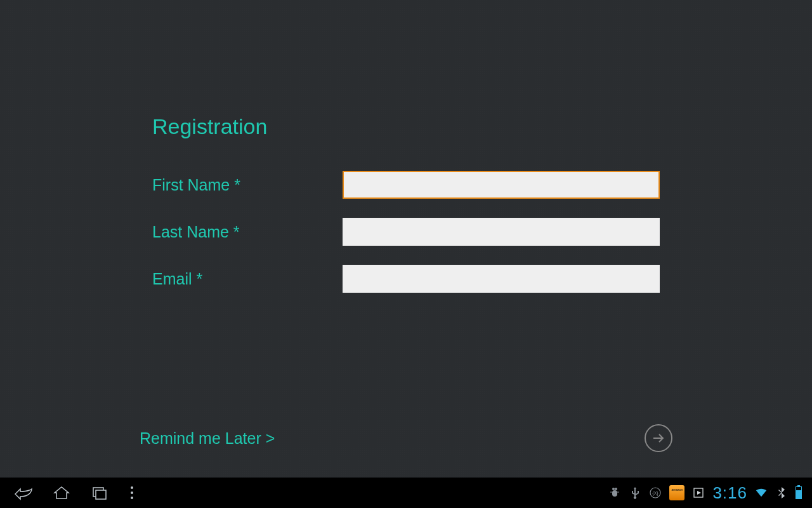 This screenshot has height=508, width=812. I want to click on android-debug-icon, so click(615, 493).